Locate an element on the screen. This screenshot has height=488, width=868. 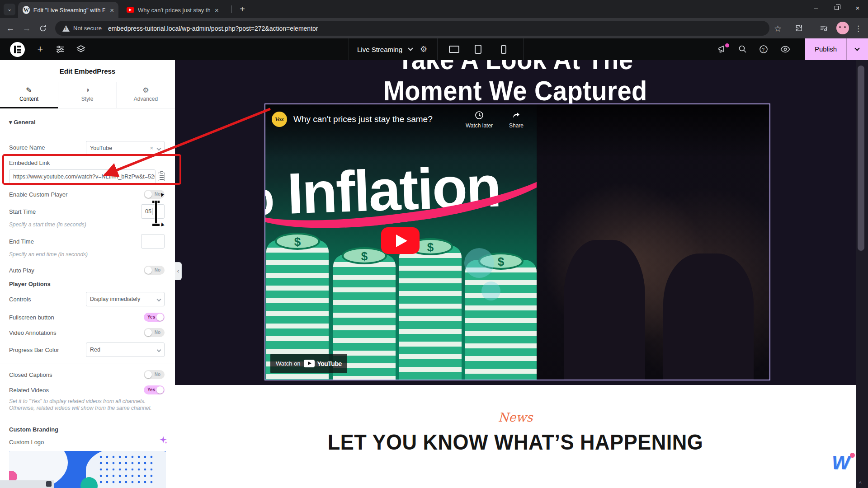
photo-figure is located at coordinates (604, 310).